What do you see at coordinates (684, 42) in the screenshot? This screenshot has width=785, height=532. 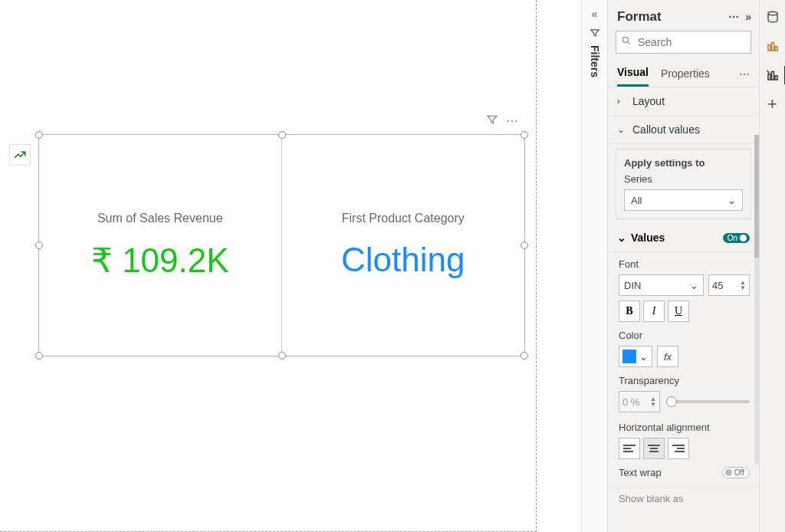 I see `format-search-input` at bounding box center [684, 42].